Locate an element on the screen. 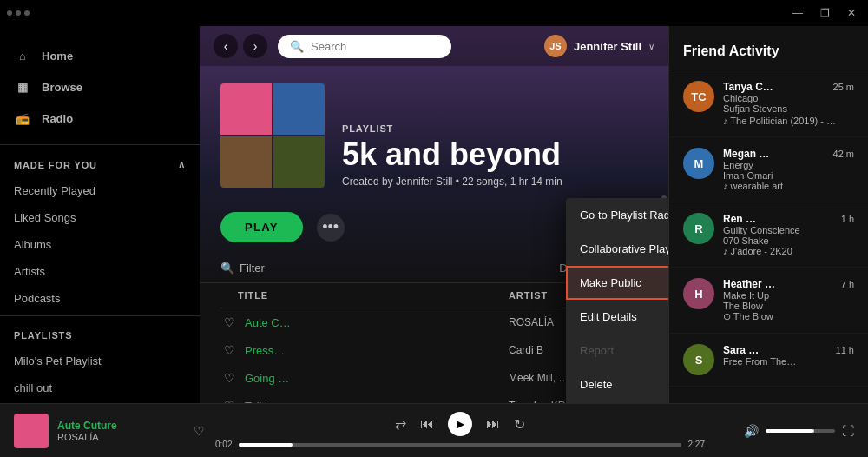 The image size is (868, 457). playlist-meta: Created by Jennifer Still • 22 songs, 1 … is located at coordinates (452, 182).